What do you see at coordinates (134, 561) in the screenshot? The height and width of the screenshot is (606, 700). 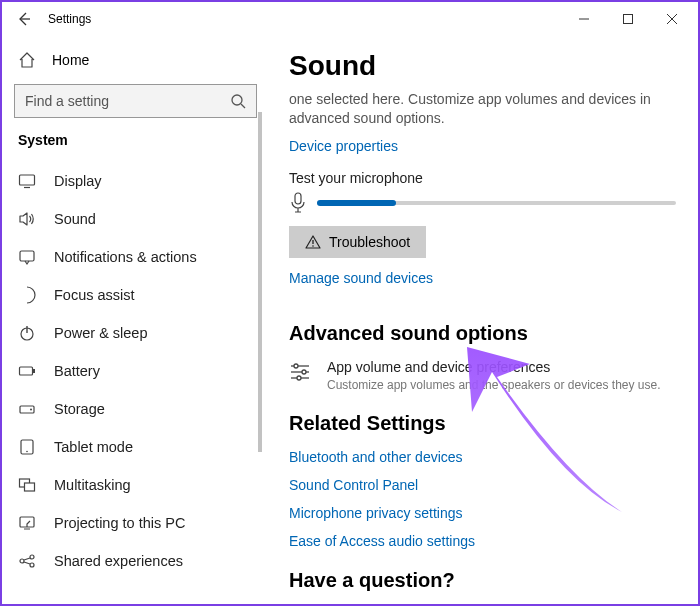 I see `sidebar-item-shared-experiences: Shared experiences` at bounding box center [134, 561].